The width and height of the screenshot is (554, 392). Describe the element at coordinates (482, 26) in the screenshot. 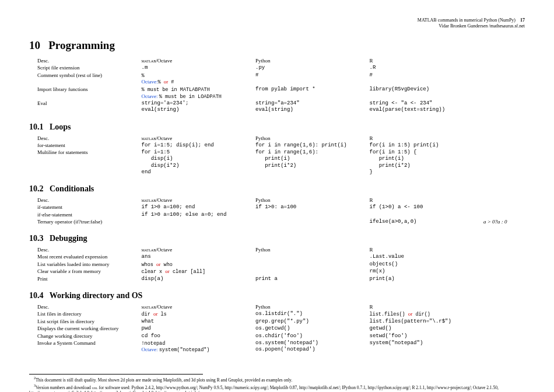

I see `doc-author: Vidar Bronken Gundersen /mathesaurus.sf.…` at that location.